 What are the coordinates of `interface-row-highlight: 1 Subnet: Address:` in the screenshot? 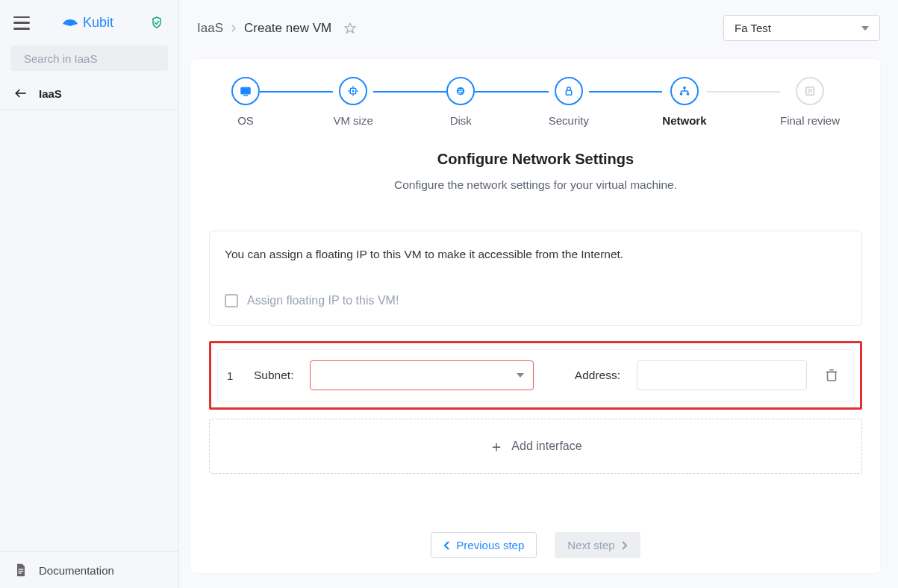 It's located at (536, 375).